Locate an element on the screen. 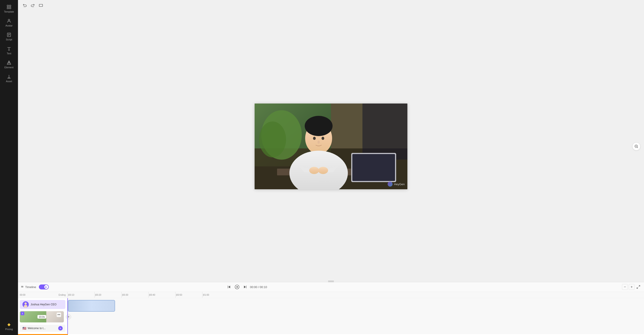 Image resolution: width=644 pixels, height=335 pixels. avatar-row: Joshua HeyGen CEO is located at coordinates (42, 305).